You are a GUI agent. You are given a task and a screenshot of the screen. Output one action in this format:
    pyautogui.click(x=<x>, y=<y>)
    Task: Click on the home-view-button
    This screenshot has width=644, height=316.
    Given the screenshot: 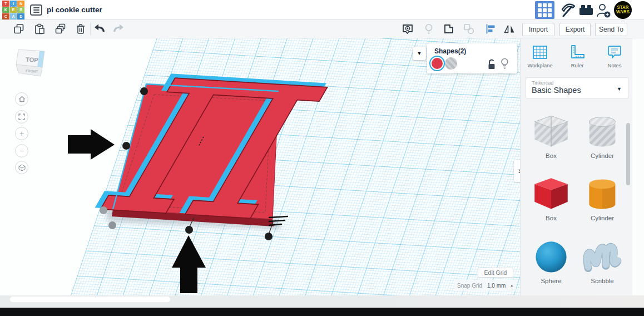 What is the action you would take?
    pyautogui.click(x=22, y=99)
    